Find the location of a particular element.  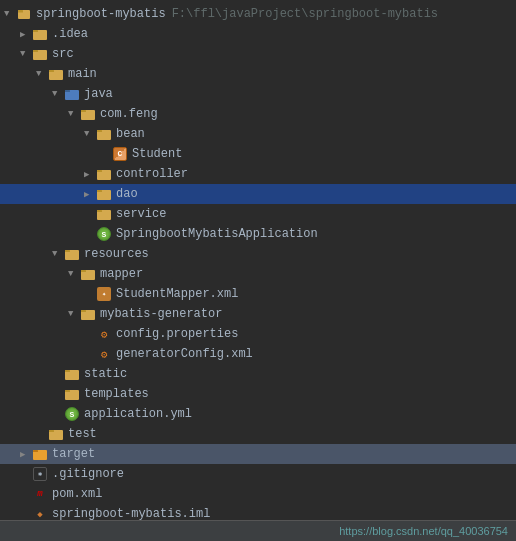

springboot-app-icon: S is located at coordinates (104, 234).